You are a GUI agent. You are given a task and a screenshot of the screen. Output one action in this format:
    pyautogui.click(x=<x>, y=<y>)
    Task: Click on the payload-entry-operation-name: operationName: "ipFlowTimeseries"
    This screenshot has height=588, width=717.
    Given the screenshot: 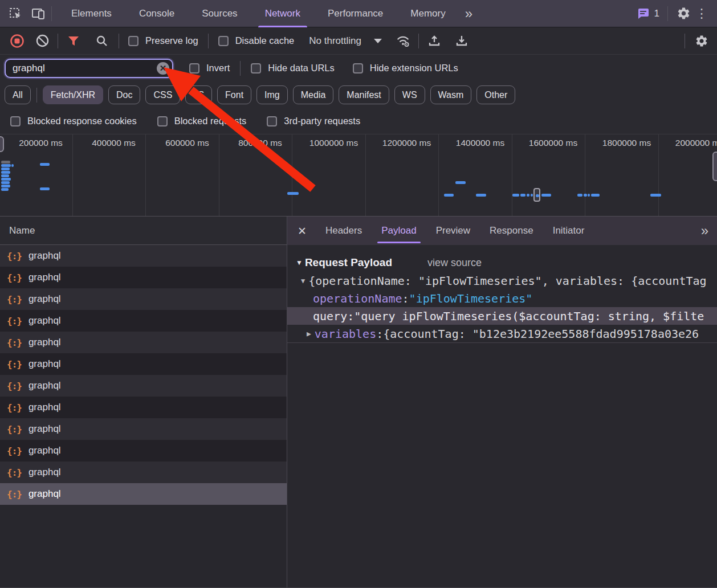 What is the action you would take?
    pyautogui.click(x=502, y=299)
    